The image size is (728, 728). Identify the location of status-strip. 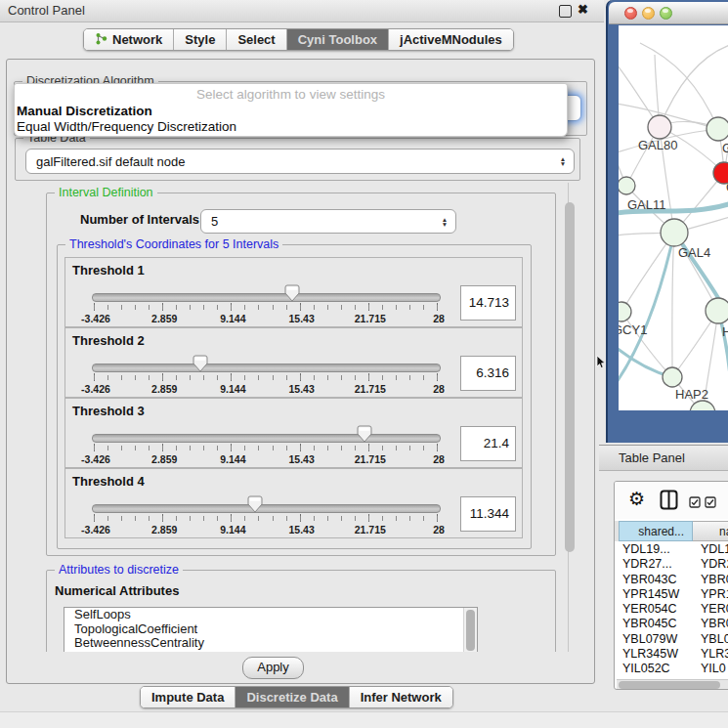
(364, 719).